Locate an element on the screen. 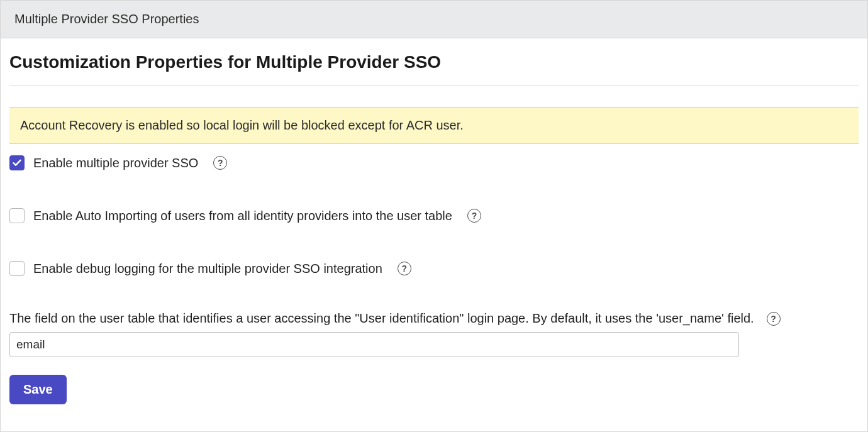  enable-sso-checkbox is located at coordinates (17, 163).